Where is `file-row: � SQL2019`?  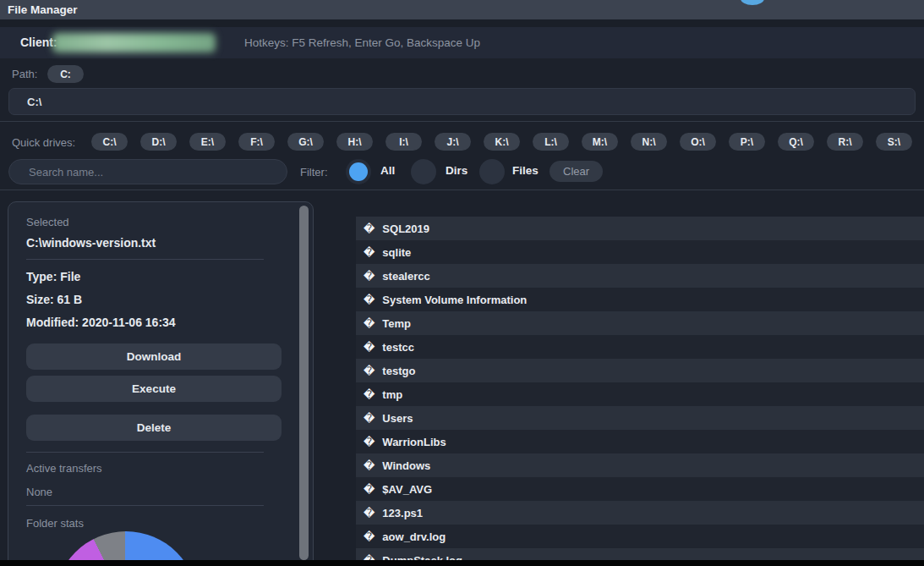 file-row: � SQL2019 is located at coordinates (640, 228).